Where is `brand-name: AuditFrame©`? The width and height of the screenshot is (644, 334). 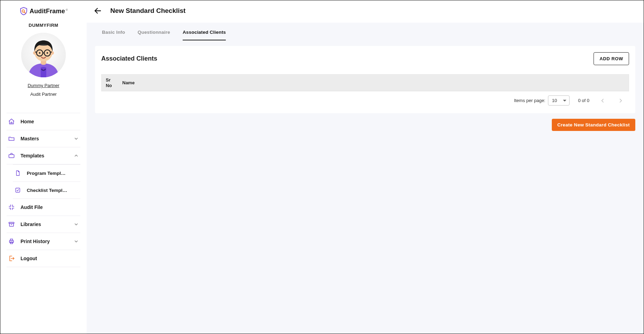 brand-name: AuditFrame© is located at coordinates (49, 11).